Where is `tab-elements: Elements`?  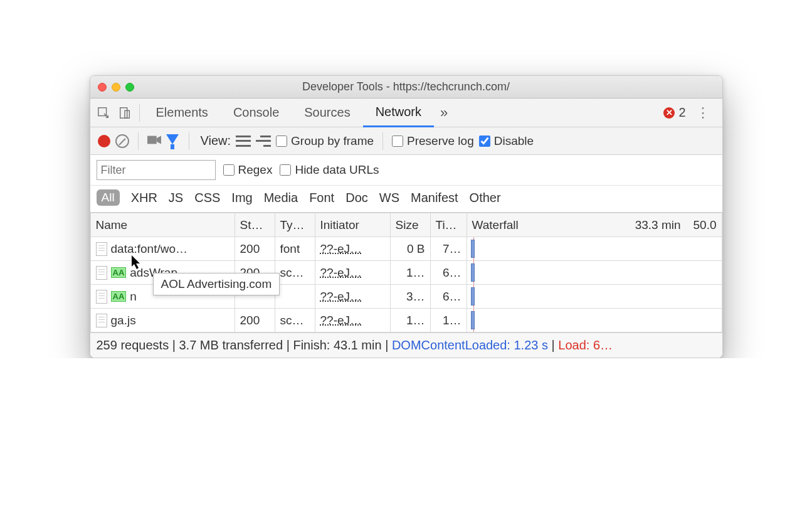
tab-elements: Elements is located at coordinates (182, 113).